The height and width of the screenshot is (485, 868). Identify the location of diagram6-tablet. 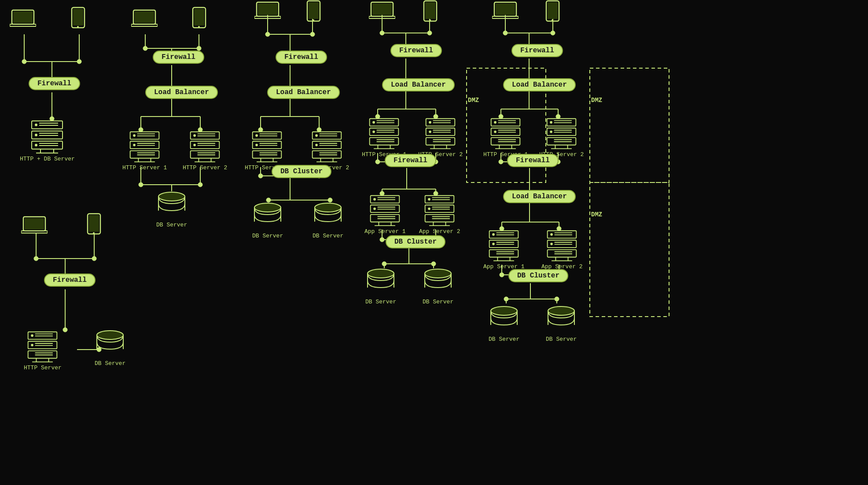
(94, 224).